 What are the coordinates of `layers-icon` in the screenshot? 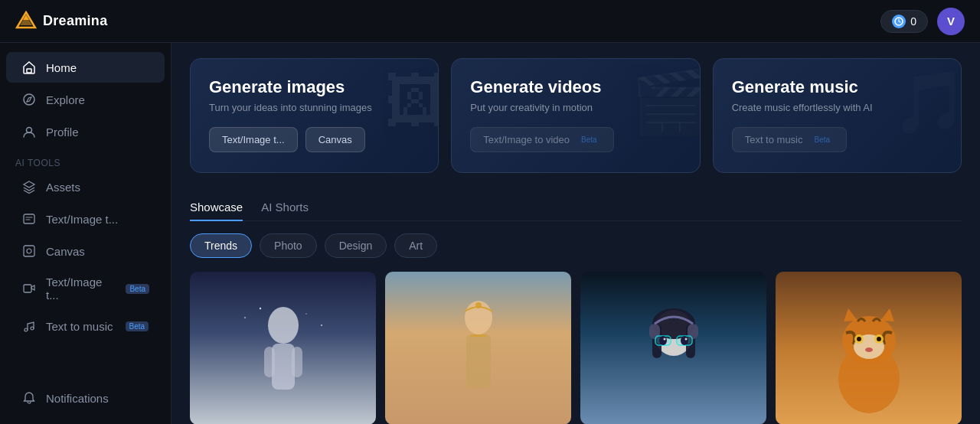 It's located at (29, 187).